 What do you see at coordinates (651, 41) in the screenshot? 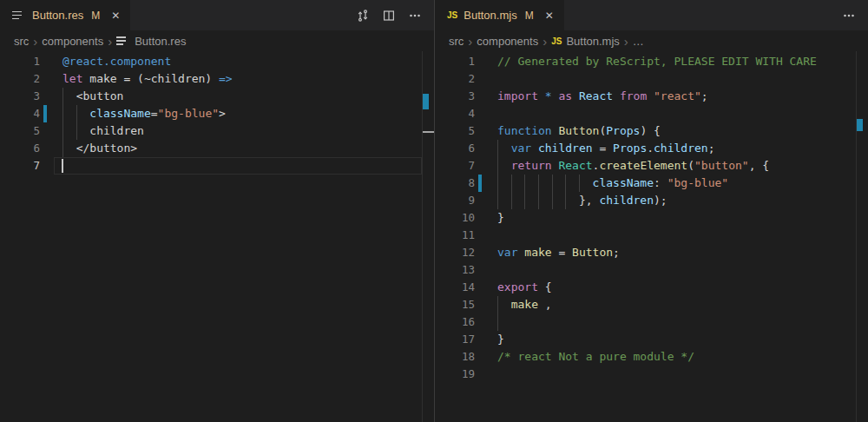
I see `breadcrumb-right: src›components›JSButton.mjs›…` at bounding box center [651, 41].